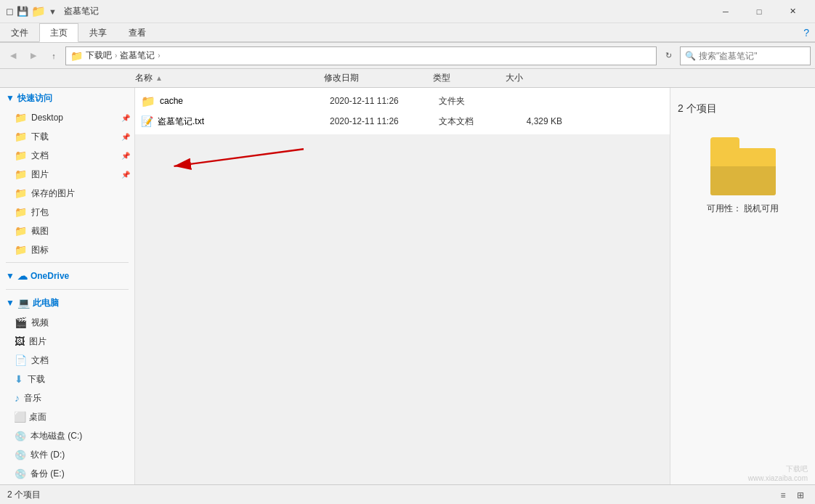  I want to click on search-input, so click(753, 56).